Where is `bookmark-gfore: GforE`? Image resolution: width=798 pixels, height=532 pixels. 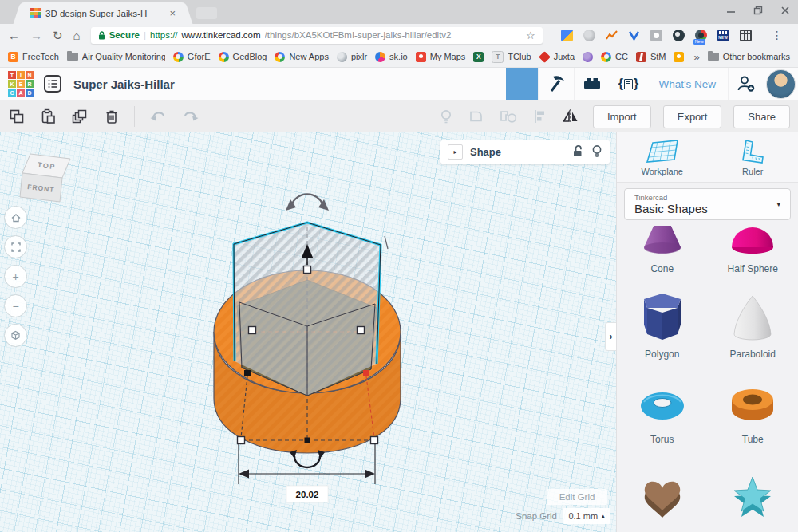 bookmark-gfore: GforE is located at coordinates (192, 57).